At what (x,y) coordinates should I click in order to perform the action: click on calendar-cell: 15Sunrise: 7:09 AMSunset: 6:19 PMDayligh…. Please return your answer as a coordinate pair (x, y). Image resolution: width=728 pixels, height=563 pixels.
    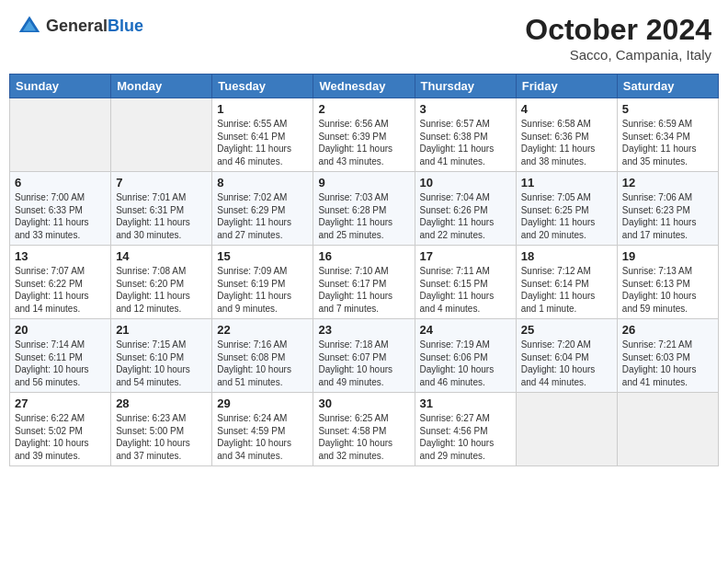
    Looking at the image, I should click on (263, 282).